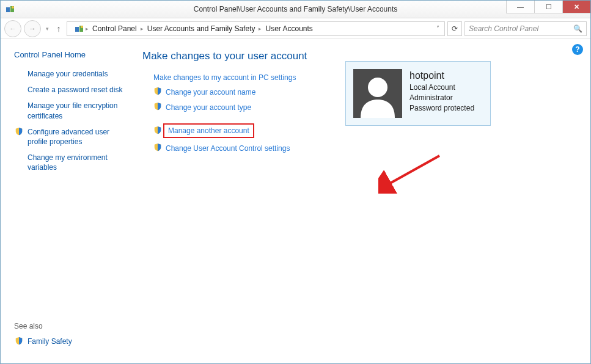  I want to click on account-password-status: Password protected, so click(442, 109).